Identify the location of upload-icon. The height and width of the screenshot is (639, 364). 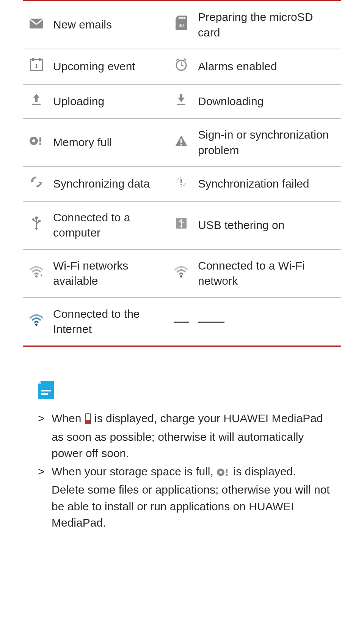
(36, 102).